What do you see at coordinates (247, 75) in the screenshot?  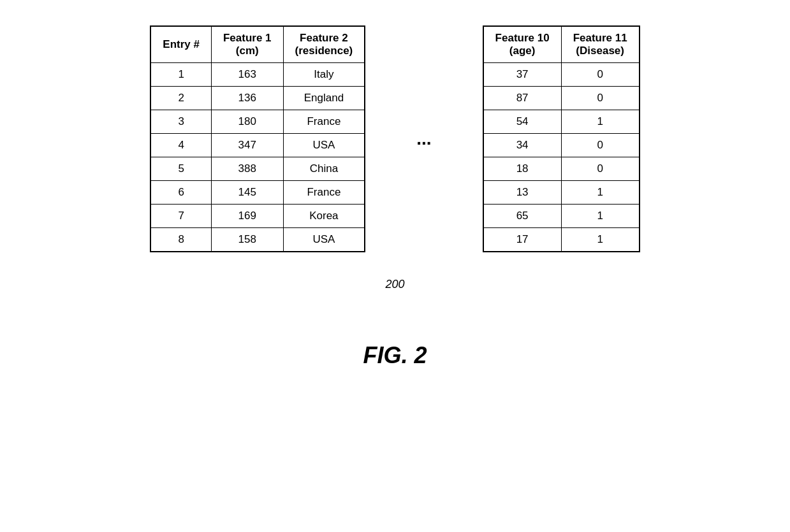 I see `left-cell-0-1: 163` at bounding box center [247, 75].